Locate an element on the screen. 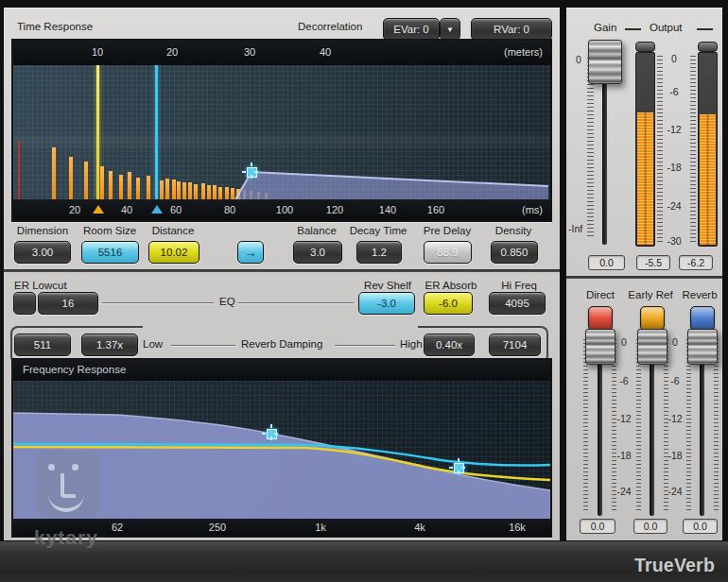 The height and width of the screenshot is (582, 728). pre-delay-label: Pre Delay is located at coordinates (448, 231).